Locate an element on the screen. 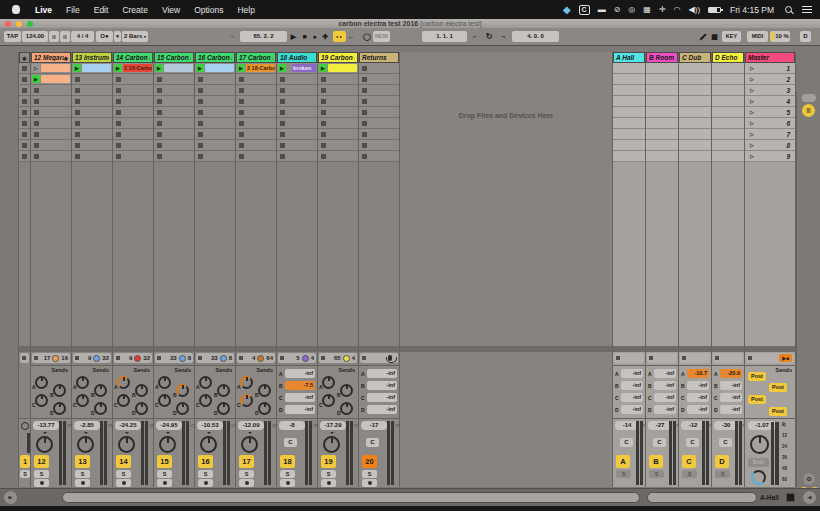 This screenshot has width=820, height=511. volume-field: -2.85 is located at coordinates (87, 426).